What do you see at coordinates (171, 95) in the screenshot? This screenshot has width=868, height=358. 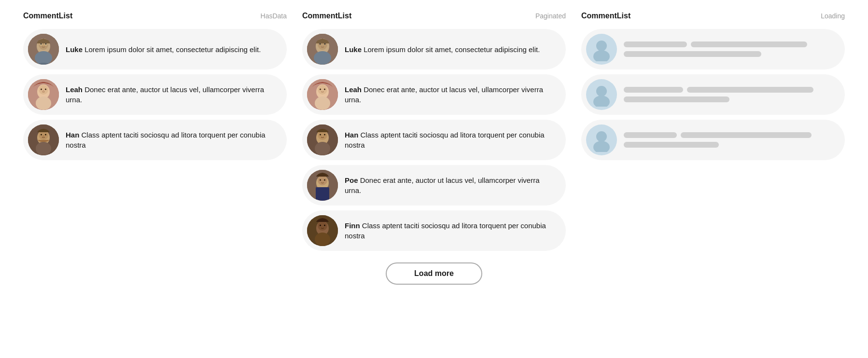 I see `comment-text-leah: Leah Donec erat ante, auctor ut lacus ve…` at bounding box center [171, 95].